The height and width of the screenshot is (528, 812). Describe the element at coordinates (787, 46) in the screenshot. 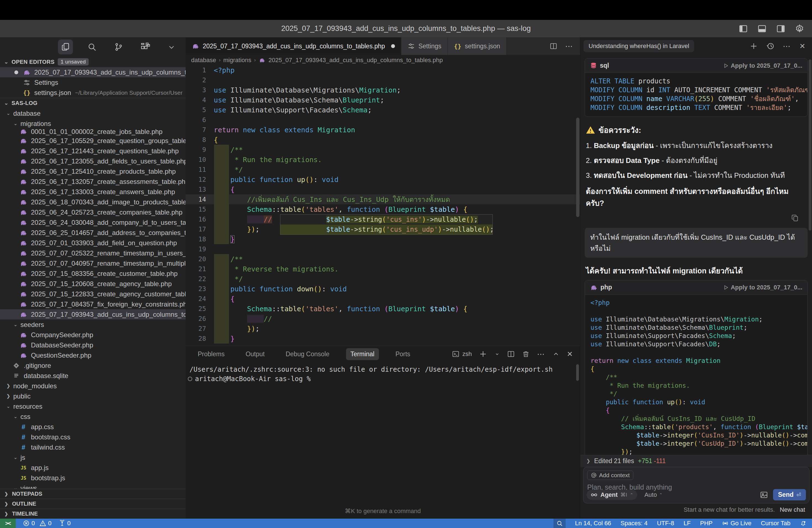

I see `more-icon: ⋯` at that location.